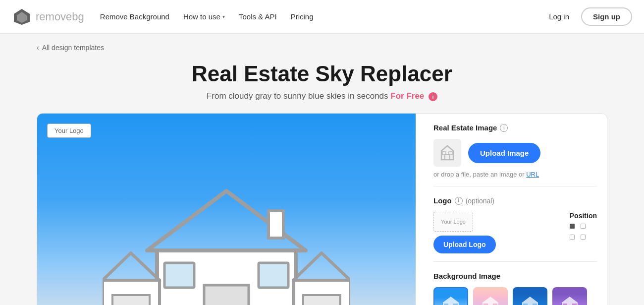 The image size is (644, 305). I want to click on logo-text: removebg, so click(60, 17).